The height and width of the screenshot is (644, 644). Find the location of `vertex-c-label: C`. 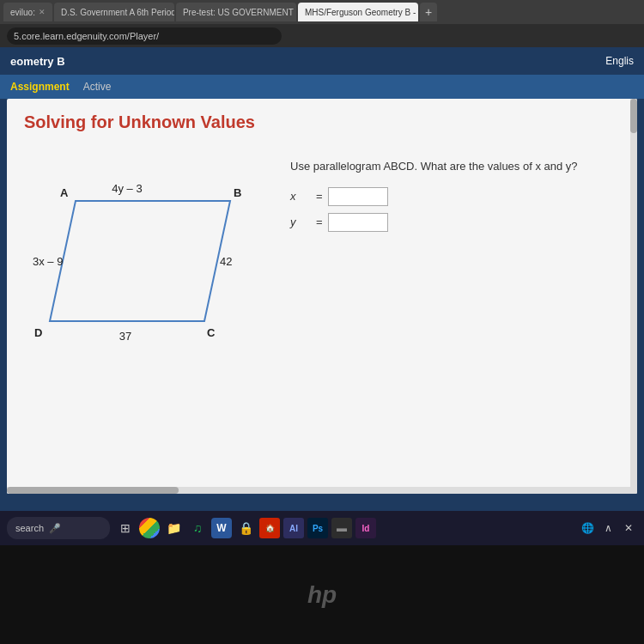

vertex-c-label: C is located at coordinates (211, 333).